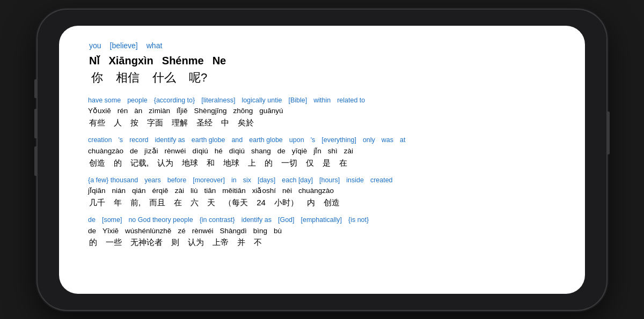 This screenshot has width=644, height=319. I want to click on pinyin-word-r3-7: bù, so click(278, 232).